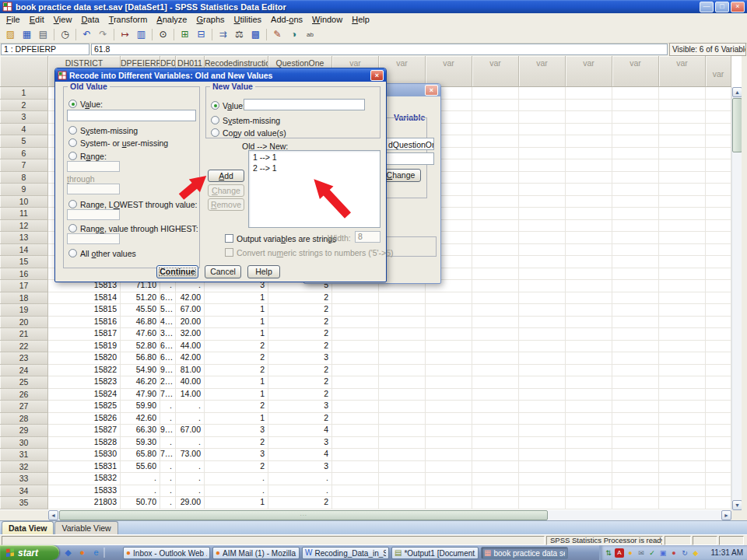 The width and height of the screenshot is (747, 560). I want to click on open-file-icon: ▨, so click(11, 34).